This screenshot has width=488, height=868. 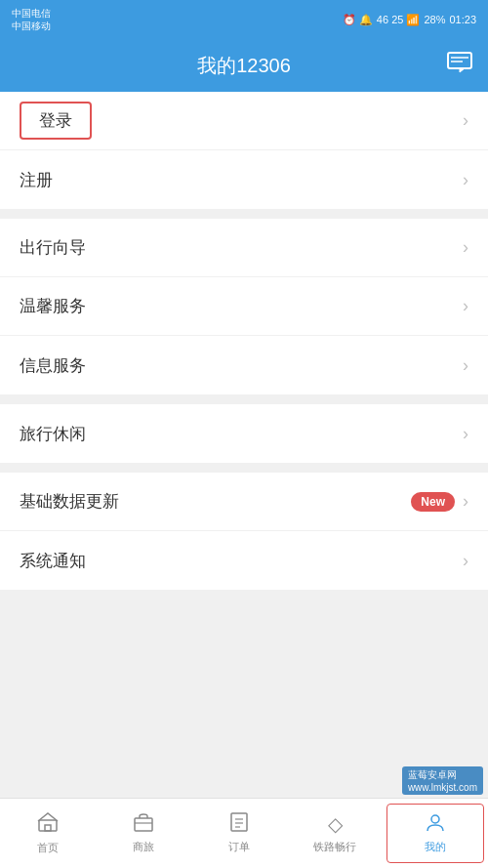 What do you see at coordinates (244, 150) in the screenshot?
I see `auth-group: 登录 › 注册 ›` at bounding box center [244, 150].